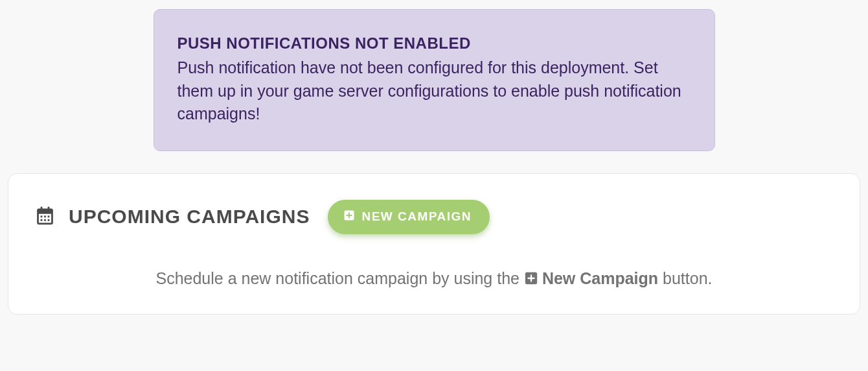 The height and width of the screenshot is (371, 868). Describe the element at coordinates (434, 279) in the screenshot. I see `helper-text: Schedule a new notification campaign by …` at that location.